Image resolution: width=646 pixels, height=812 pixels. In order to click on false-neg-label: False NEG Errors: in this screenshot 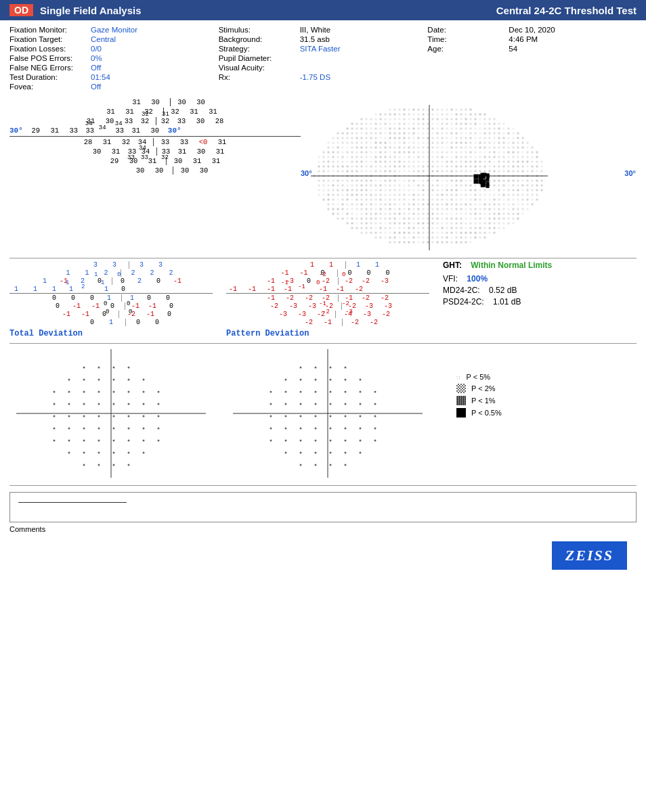, I will do `click(50, 68)`.